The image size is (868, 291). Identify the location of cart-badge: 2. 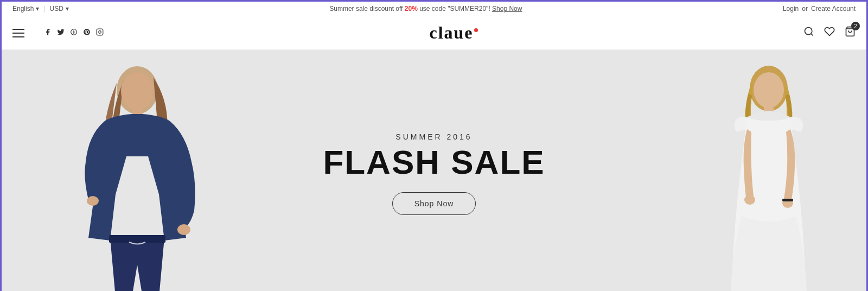
(856, 26).